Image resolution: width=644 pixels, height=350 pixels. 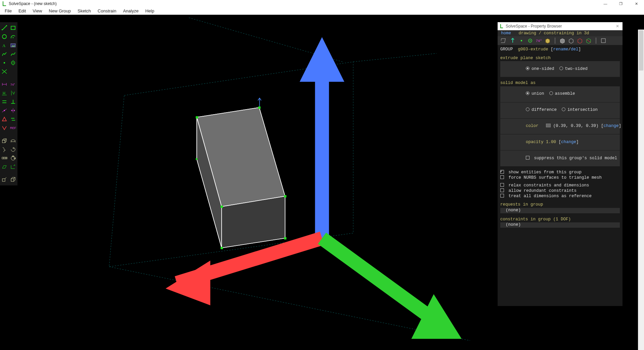 What do you see at coordinates (131, 11) in the screenshot?
I see `menu-analyze: Analyze` at bounding box center [131, 11].